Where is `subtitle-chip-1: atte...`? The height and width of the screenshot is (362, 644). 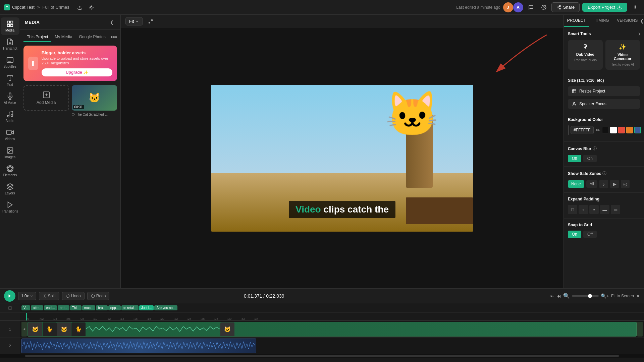 subtitle-chip-1: atte... is located at coordinates (37, 308).